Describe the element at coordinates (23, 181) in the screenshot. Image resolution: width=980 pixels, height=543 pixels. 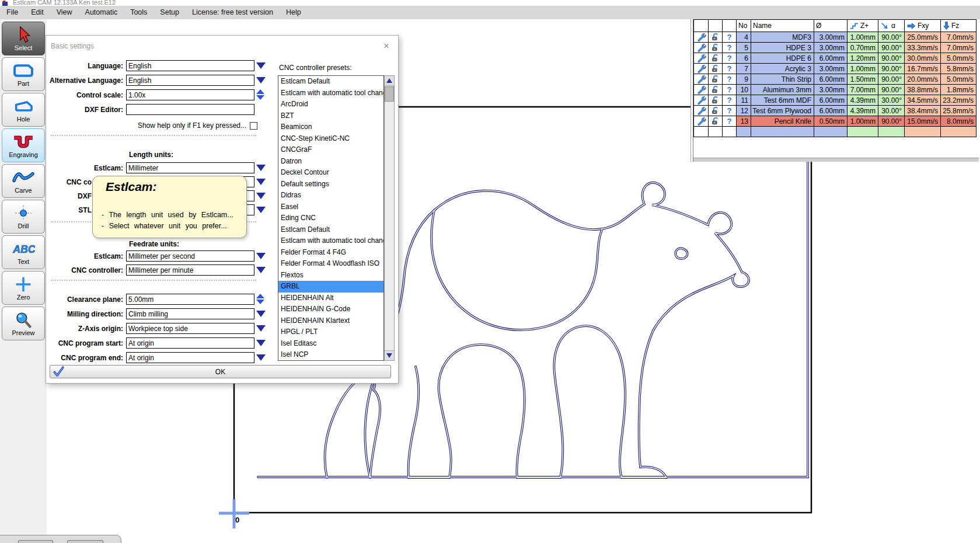
I see `toolbar-button: Carve` at that location.